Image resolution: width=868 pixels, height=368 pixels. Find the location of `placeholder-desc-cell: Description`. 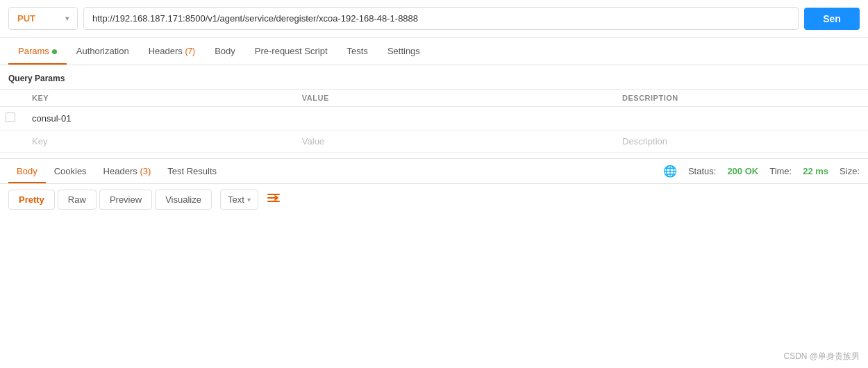

placeholder-desc-cell: Description is located at coordinates (741, 142).